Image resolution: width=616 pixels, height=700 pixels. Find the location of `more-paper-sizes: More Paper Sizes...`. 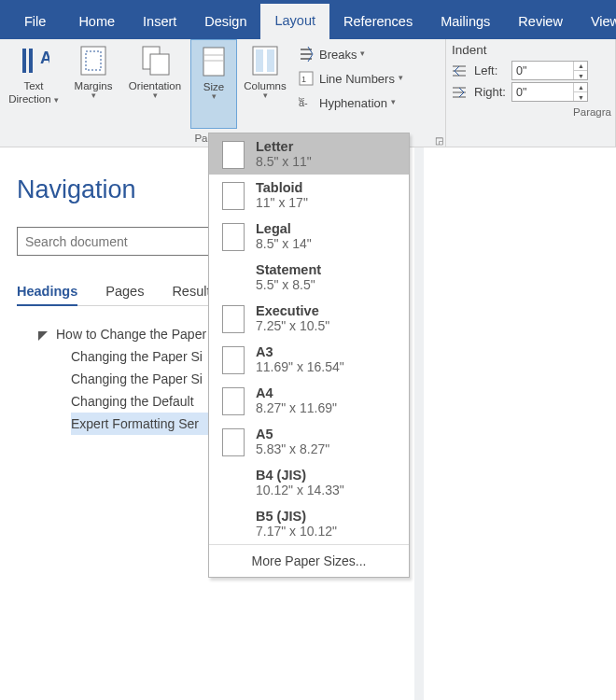

more-paper-sizes: More Paper Sizes... is located at coordinates (309, 560).